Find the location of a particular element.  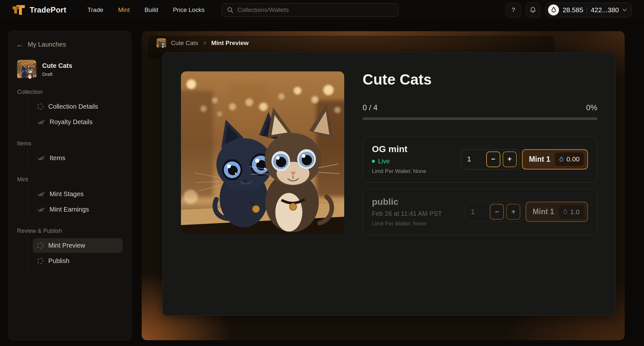

nav-trade: Trade is located at coordinates (95, 10).